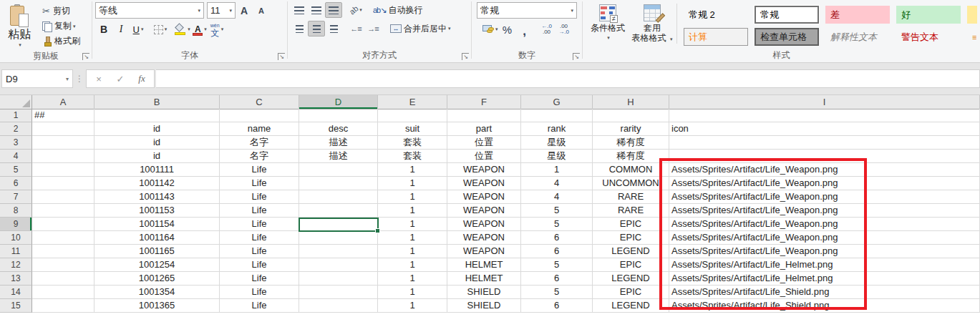 This screenshot has height=317, width=980. I want to click on cell-I7: Assets/Sprites/Artifact/Life_Weapon.png, so click(825, 197).